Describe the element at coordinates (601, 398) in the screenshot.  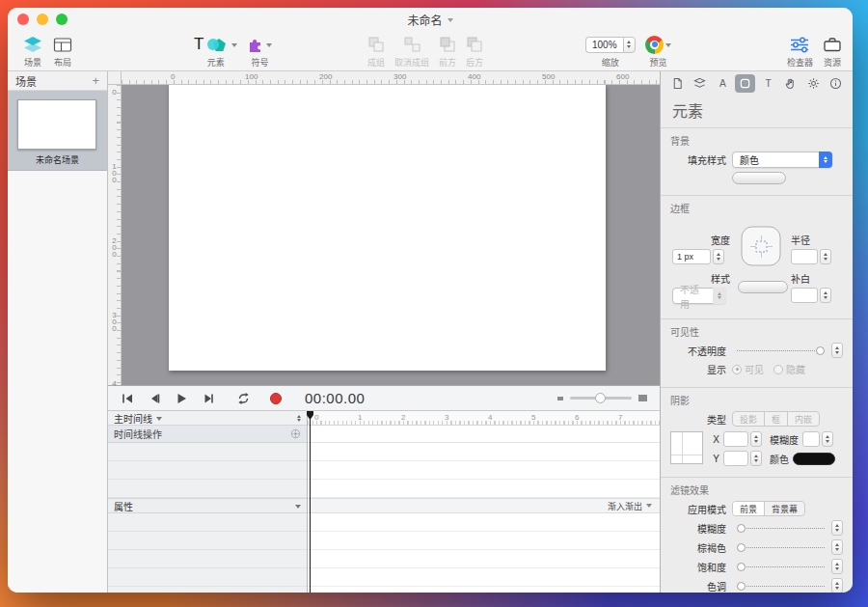
I see `timeline-zoom-slider` at that location.